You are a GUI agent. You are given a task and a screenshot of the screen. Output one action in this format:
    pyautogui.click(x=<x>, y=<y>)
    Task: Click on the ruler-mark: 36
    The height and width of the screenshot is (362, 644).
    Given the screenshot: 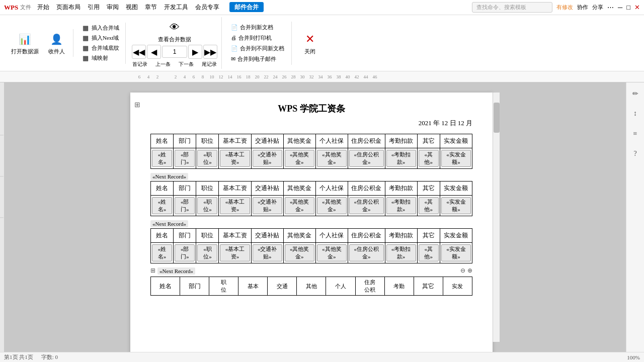 What is the action you would take?
    pyautogui.click(x=330, y=77)
    